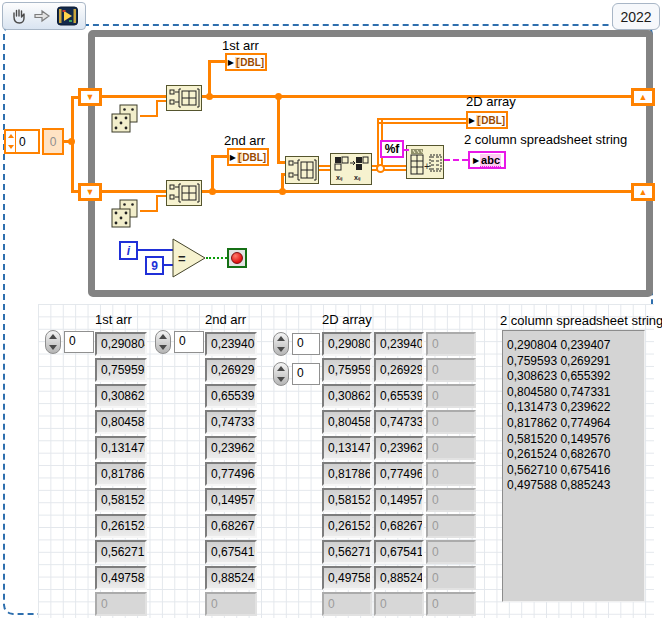 Image resolution: width=662 pixels, height=622 pixels. I want to click on init-numeric-control: 0, so click(22, 142).